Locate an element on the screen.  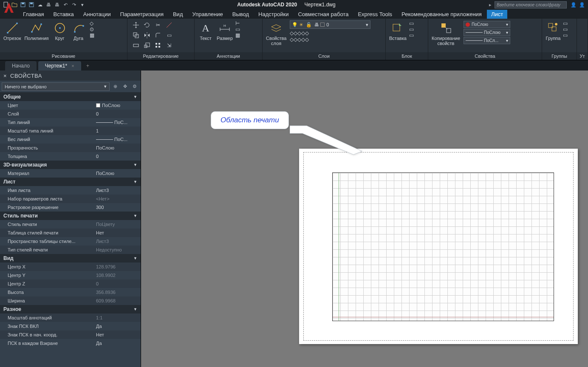
web-icon: ☁ is located at coordinates (40, 5).